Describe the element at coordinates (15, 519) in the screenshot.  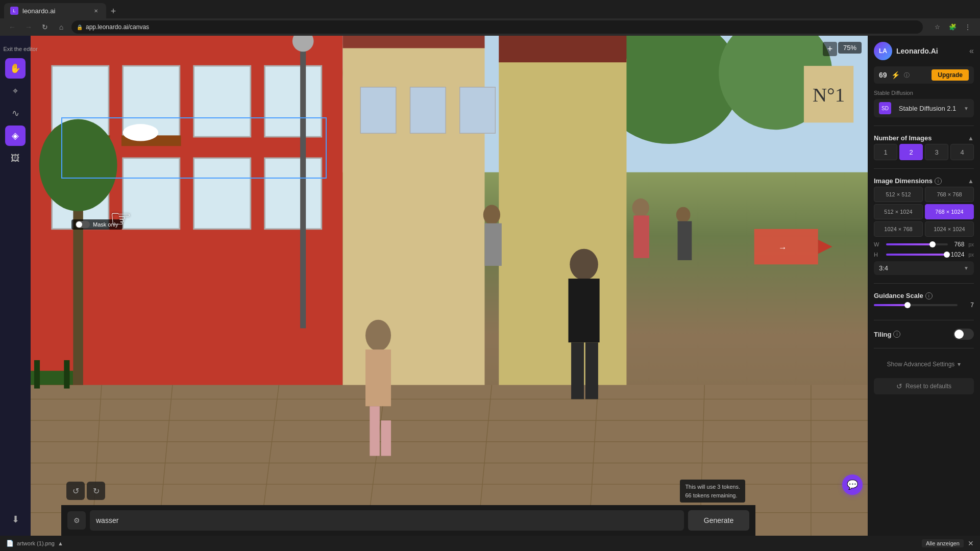
I see `download-tool-btn: ⬇` at that location.